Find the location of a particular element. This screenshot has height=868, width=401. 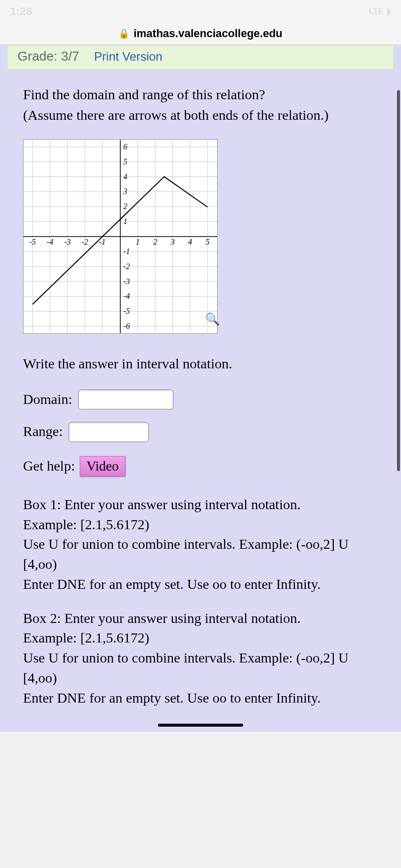

print-version-link: Print Version is located at coordinates (128, 57).